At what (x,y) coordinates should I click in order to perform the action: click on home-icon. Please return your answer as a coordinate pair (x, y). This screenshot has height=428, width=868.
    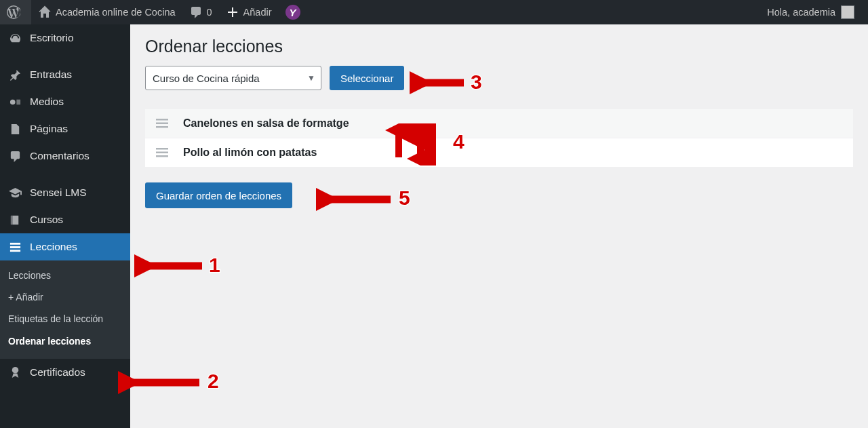
    Looking at the image, I should click on (45, 12).